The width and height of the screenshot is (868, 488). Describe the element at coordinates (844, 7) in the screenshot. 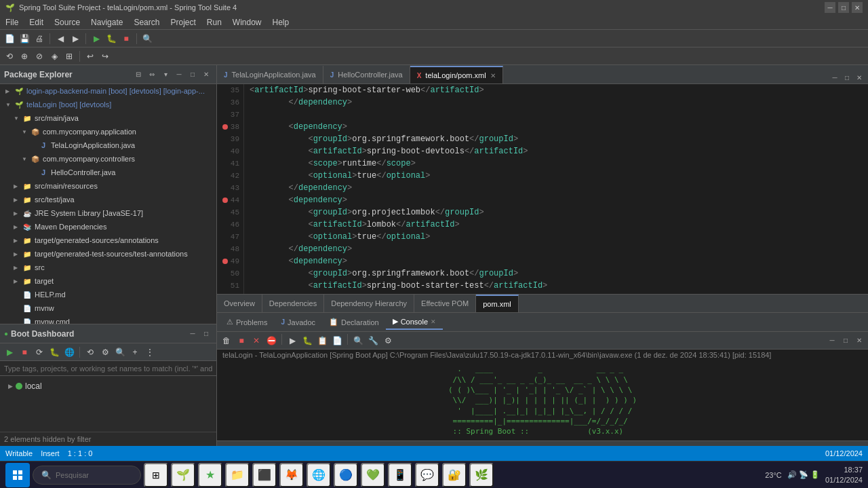

I see `maximize-button: □` at that location.